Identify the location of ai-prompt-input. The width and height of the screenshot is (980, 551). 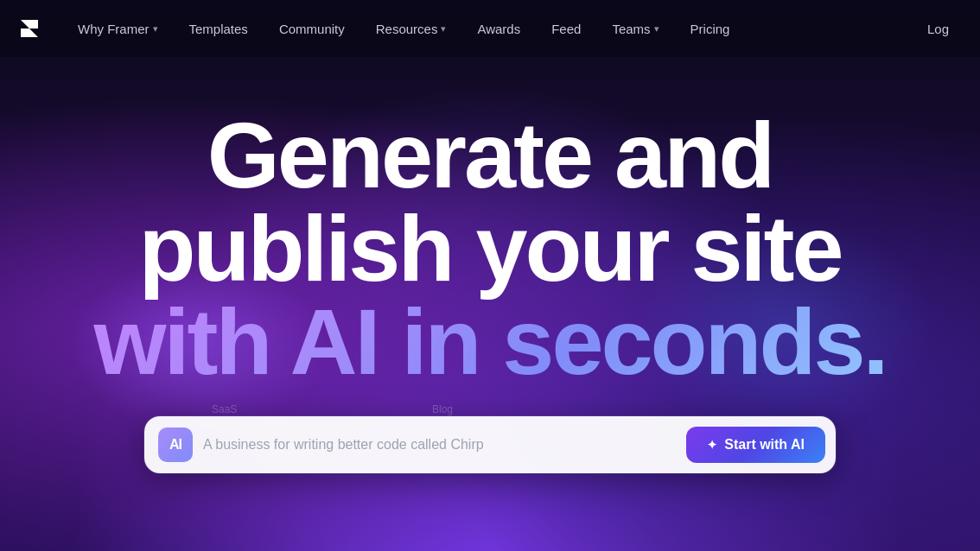
(439, 445).